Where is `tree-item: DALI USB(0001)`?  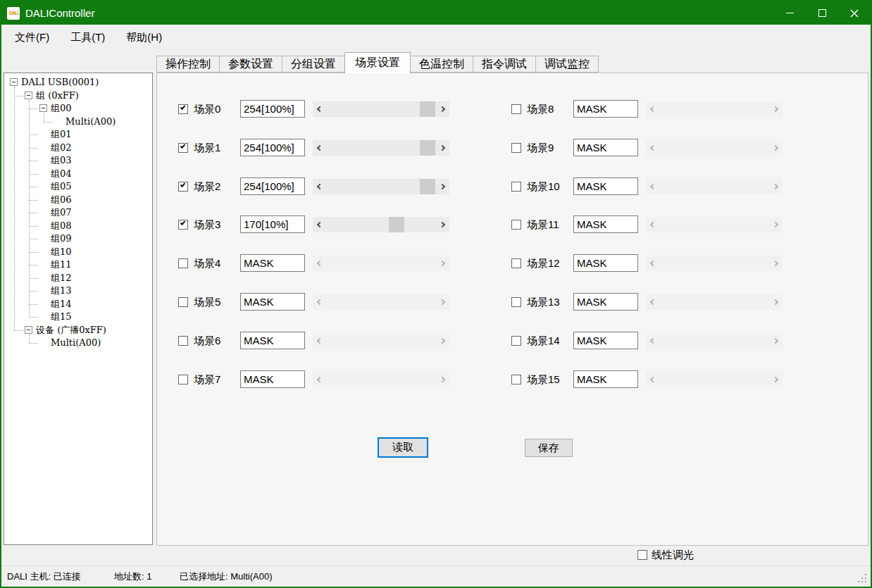
tree-item: DALI USB(0001) is located at coordinates (78, 82).